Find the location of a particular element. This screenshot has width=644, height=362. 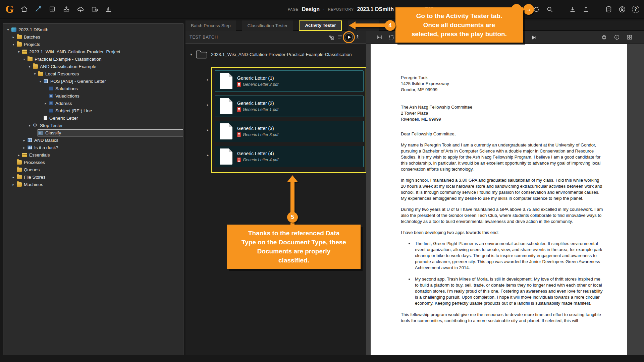

test-batch-document: Generic Letter (3) Generic Letter 3.pdf is located at coordinates (289, 131).